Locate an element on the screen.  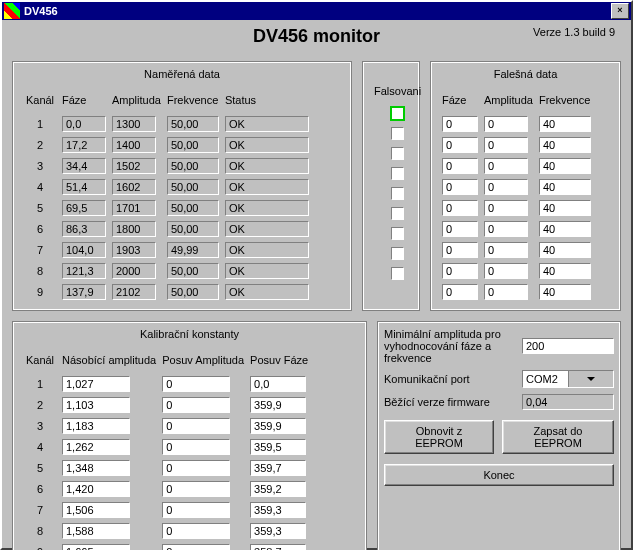
calib-posphase: 359,2 is located at coordinates (278, 489).